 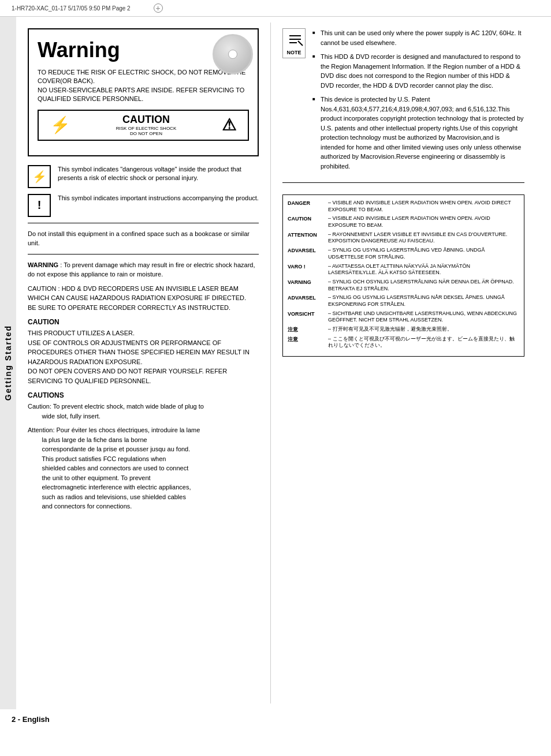 I want to click on sidebar-label: Getting Started, so click(x=8, y=362).